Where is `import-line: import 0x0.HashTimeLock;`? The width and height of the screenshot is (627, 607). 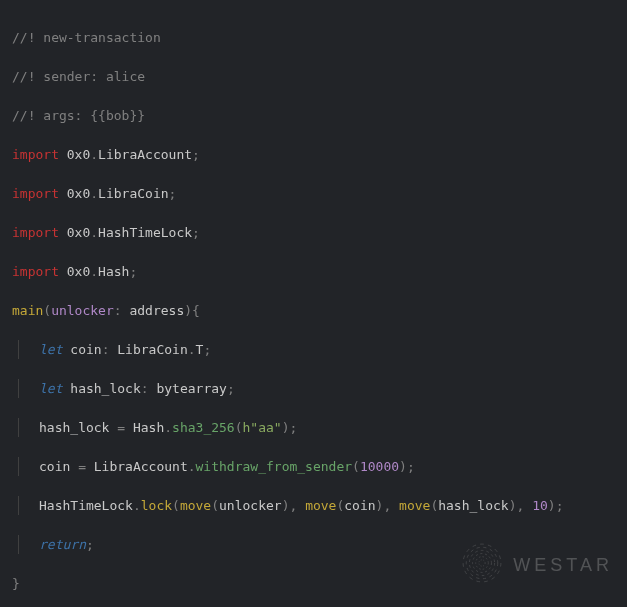 import-line: import 0x0.HashTimeLock; is located at coordinates (314, 233).